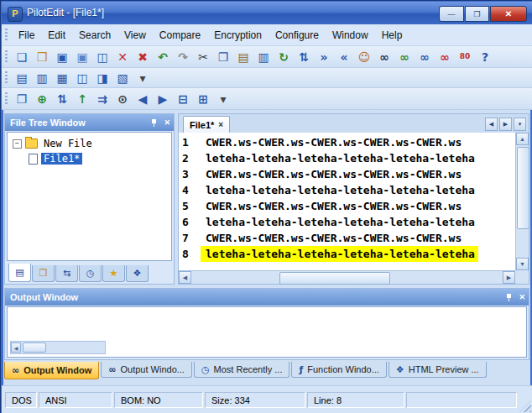  What do you see at coordinates (58, 348) in the screenshot?
I see `output-horizontal-scrollbar: ◀` at bounding box center [58, 348].